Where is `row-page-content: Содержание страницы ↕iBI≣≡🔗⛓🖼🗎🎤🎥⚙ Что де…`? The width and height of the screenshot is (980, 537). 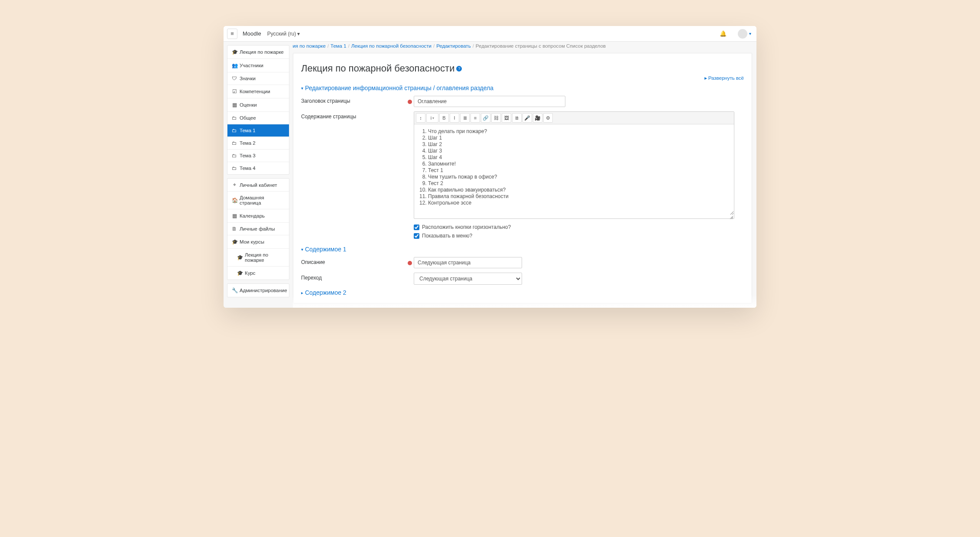 row-page-content: Содержание страницы ↕iBI≣≡🔗⛓🖼🗎🎤🎥⚙ Что де… is located at coordinates (522, 176).